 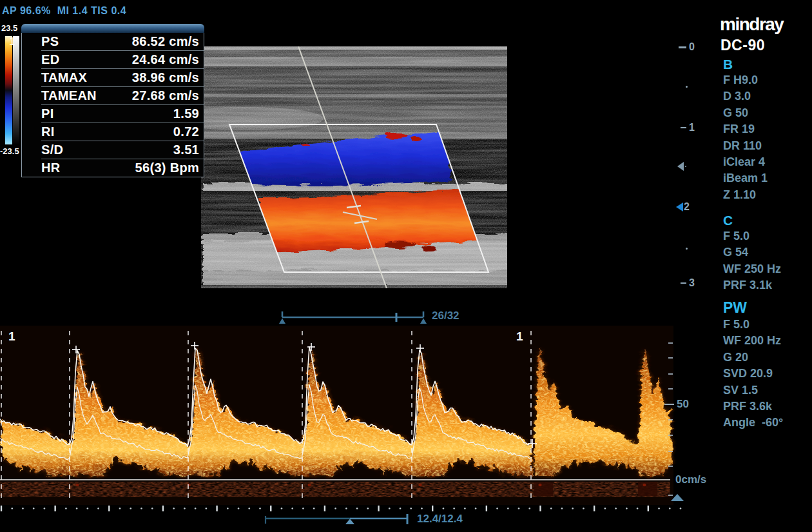 I want to click on result-row: ED24.64 cm/s, so click(x=122, y=59).